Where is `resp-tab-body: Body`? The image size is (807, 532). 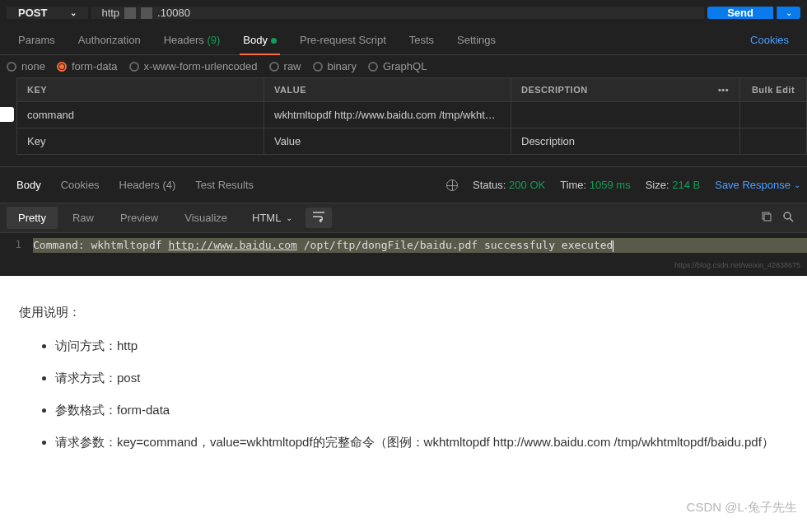
resp-tab-body: Body is located at coordinates (29, 184).